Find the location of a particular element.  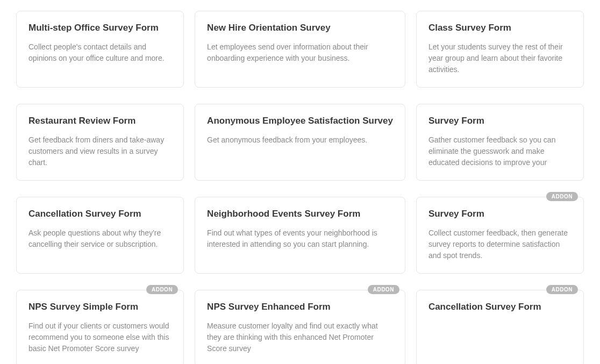

template-card-desc: Measure customer loyalty and find out ex… is located at coordinates (300, 338).